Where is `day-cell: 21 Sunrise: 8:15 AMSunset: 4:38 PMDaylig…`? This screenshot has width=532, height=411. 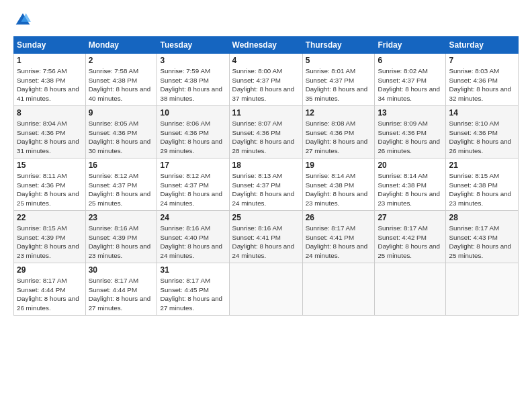 day-cell: 21 Sunrise: 8:15 AMSunset: 4:38 PMDaylig… is located at coordinates (482, 185).